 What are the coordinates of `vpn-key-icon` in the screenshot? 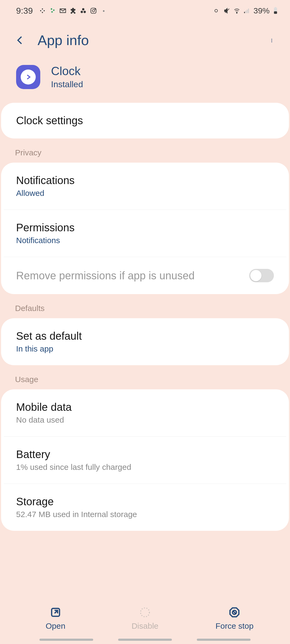 It's located at (218, 11).